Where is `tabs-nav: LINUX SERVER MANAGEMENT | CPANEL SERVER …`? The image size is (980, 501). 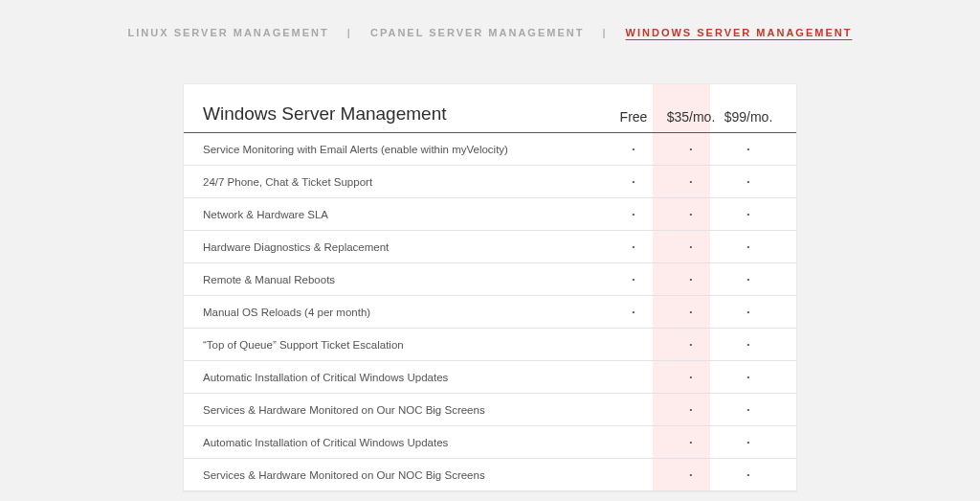
tabs-nav: LINUX SERVER MANAGEMENT | CPANEL SERVER … is located at coordinates (490, 19).